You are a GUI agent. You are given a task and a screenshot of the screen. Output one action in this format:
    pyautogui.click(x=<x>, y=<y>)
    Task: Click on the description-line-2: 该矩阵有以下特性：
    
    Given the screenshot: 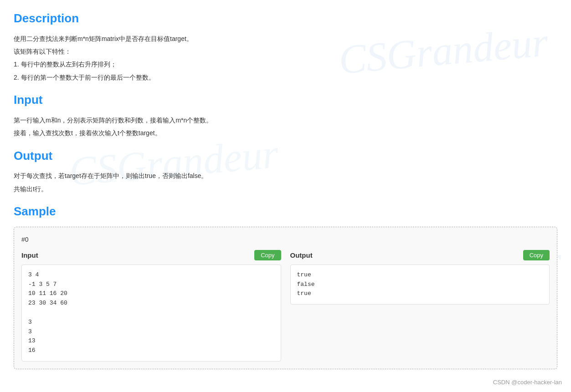 What is the action you would take?
    pyautogui.click(x=285, y=51)
    